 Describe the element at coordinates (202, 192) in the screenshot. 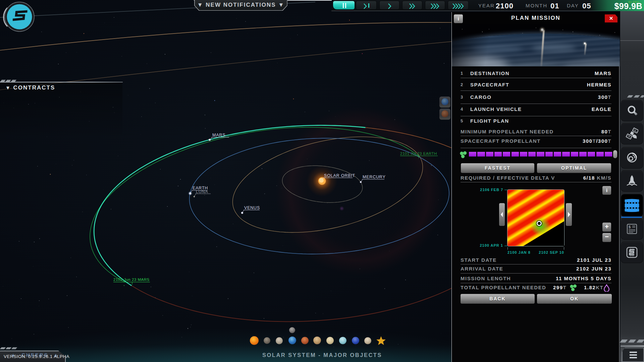

I see `svg-text: LUNA` at that location.